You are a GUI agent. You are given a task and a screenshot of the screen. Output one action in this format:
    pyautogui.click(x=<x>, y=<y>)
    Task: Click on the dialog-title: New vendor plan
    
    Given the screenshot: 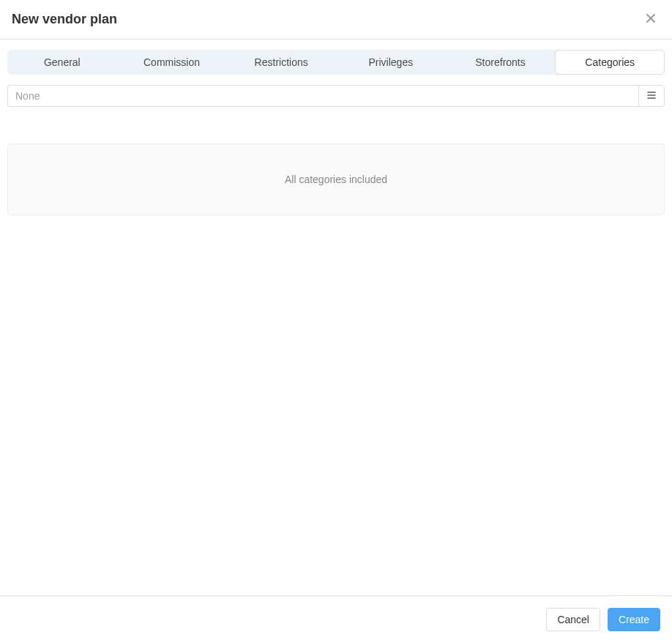 What is the action you would take?
    pyautogui.click(x=64, y=19)
    